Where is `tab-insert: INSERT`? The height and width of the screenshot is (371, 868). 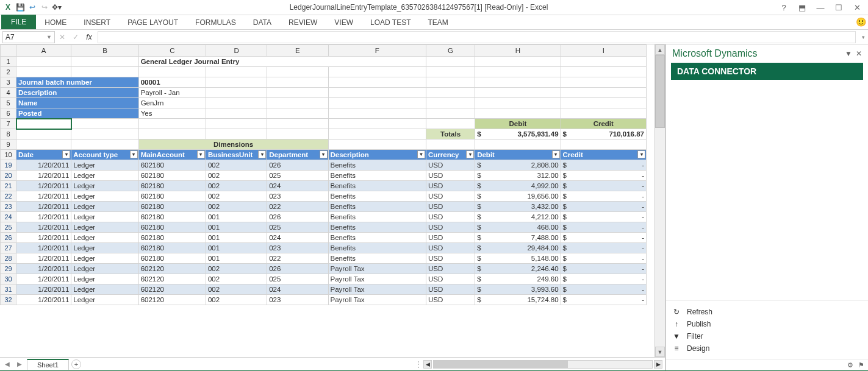
tab-insert: INSERT is located at coordinates (97, 23).